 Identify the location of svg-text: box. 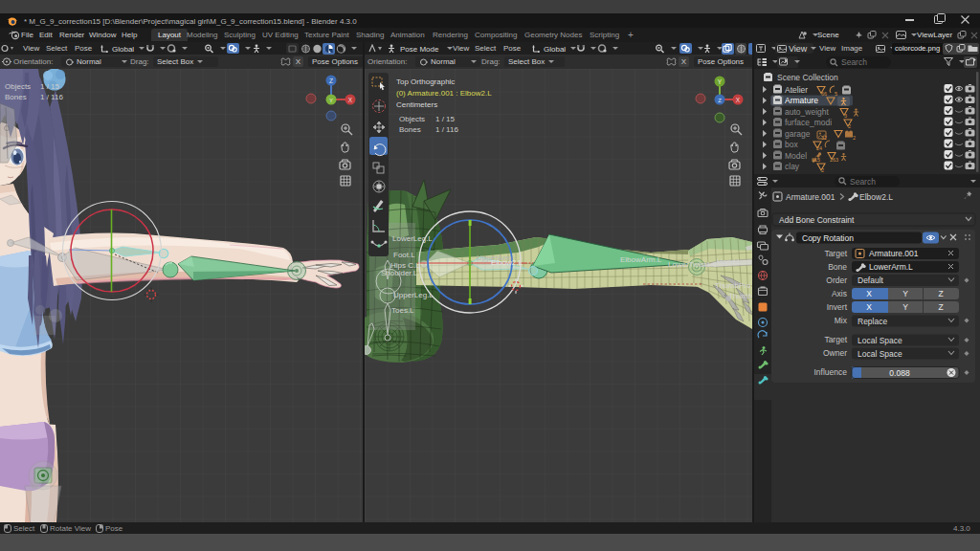
(791, 144).